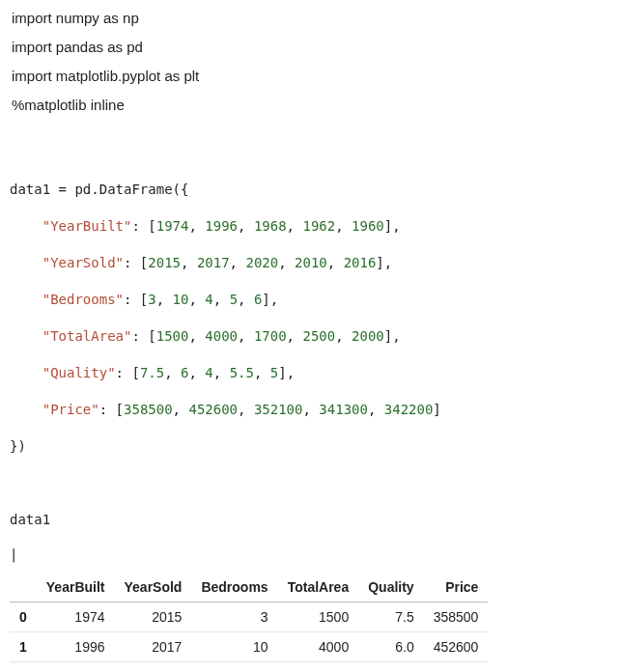 The height and width of the screenshot is (672, 620). I want to click on code-line: "YearBuilt": [1974, 1996, 1968, 1962, 19…, so click(310, 226).